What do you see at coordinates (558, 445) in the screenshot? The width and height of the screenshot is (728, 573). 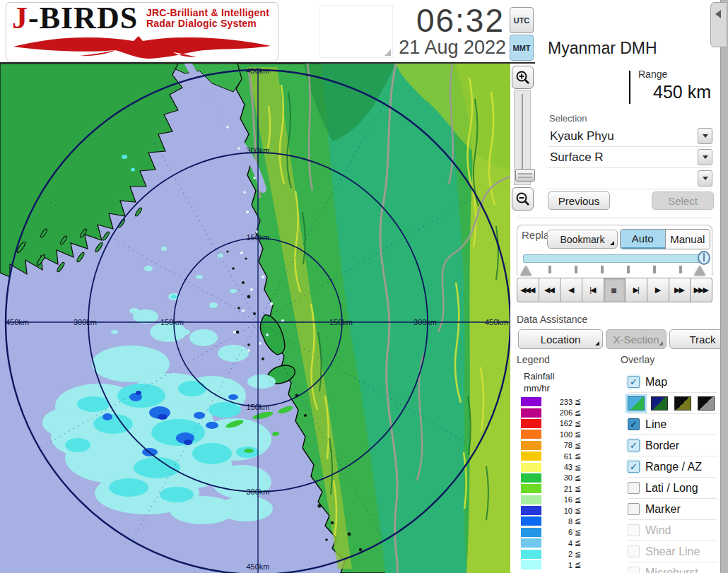 I see `legend-row: 78≦` at bounding box center [558, 445].